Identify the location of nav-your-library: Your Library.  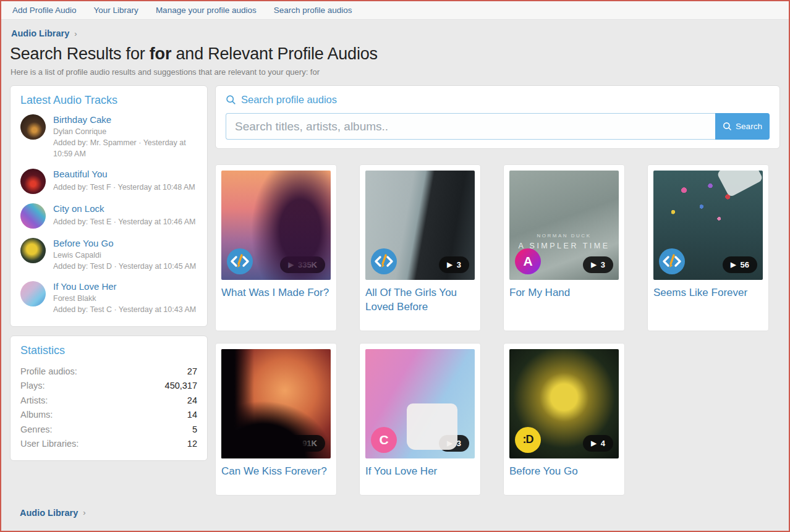
(116, 10).